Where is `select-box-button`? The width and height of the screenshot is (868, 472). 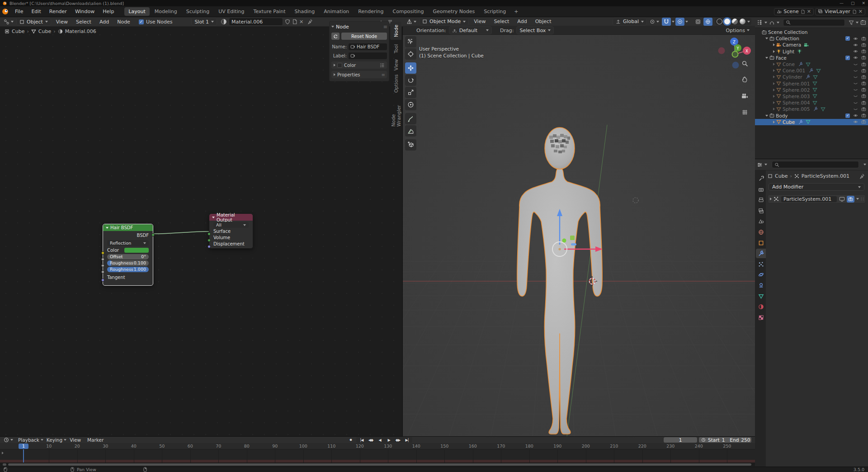 select-box-button is located at coordinates (410, 42).